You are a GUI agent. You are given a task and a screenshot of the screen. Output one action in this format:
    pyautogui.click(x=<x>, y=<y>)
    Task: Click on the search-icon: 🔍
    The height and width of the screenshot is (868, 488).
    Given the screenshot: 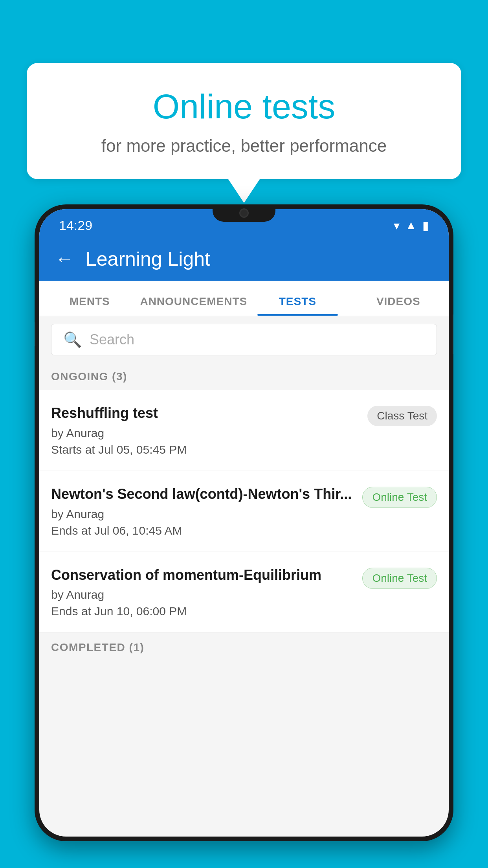 What is the action you would take?
    pyautogui.click(x=72, y=340)
    